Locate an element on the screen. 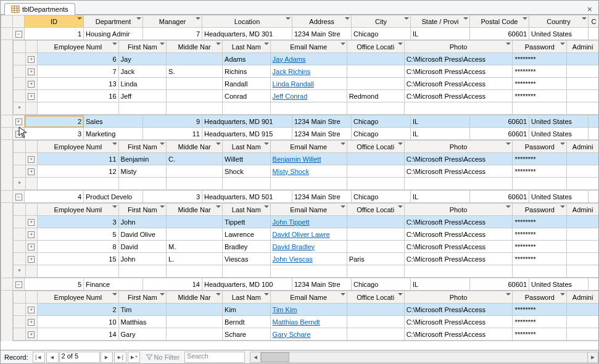  close-icon: × is located at coordinates (590, 9).